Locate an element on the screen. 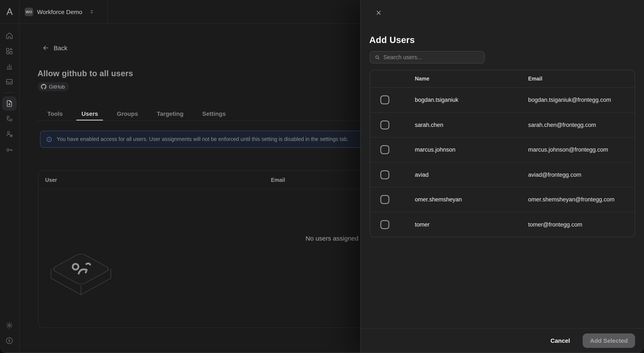  integration-badge-label: GitHub is located at coordinates (57, 87).